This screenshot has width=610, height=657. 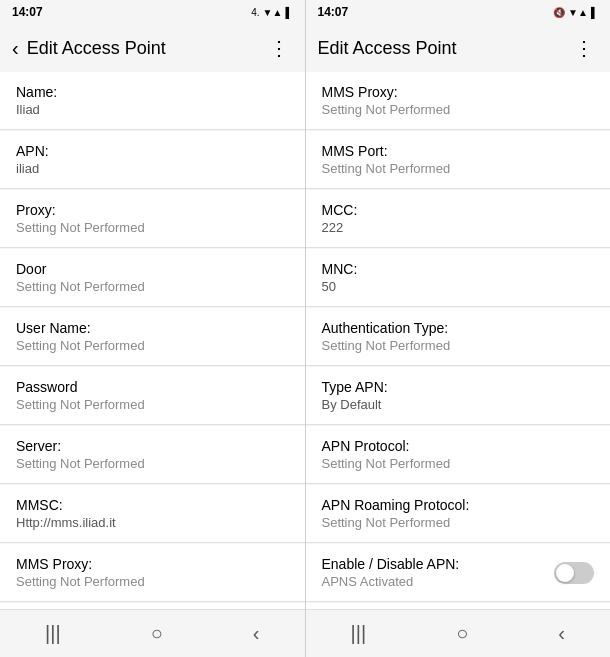 I want to click on field-mcc: MCC: 222, so click(x=458, y=219).